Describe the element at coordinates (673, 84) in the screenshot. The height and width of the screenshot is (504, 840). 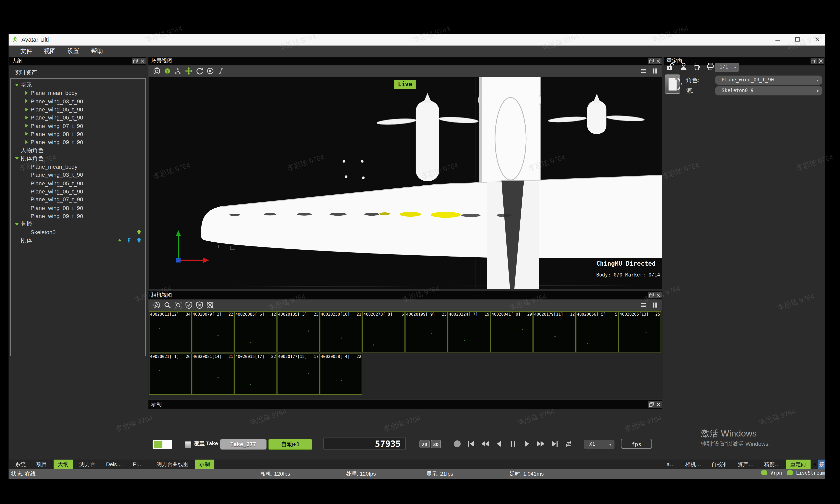
I see `character-preview-button` at that location.